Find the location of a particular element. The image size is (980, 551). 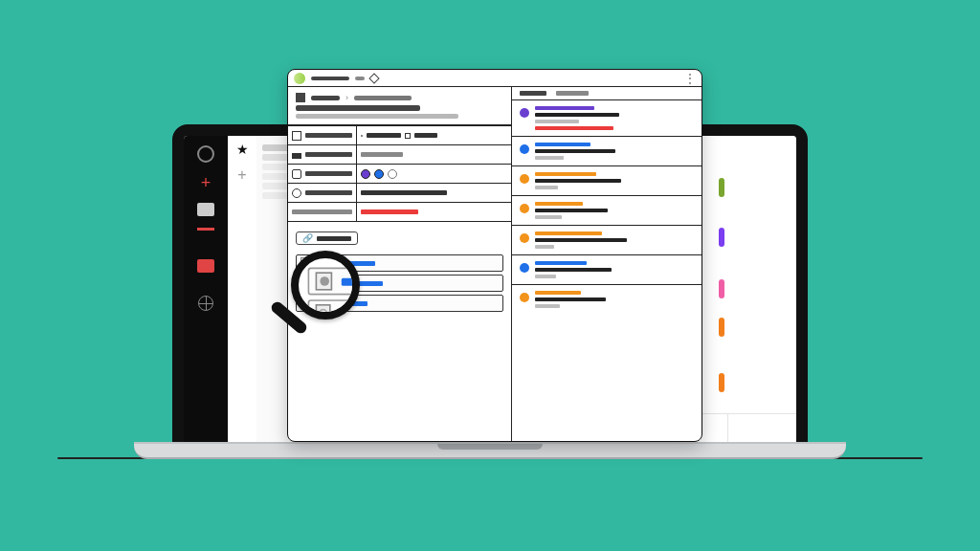

link-icon: 🔗 is located at coordinates (308, 238).